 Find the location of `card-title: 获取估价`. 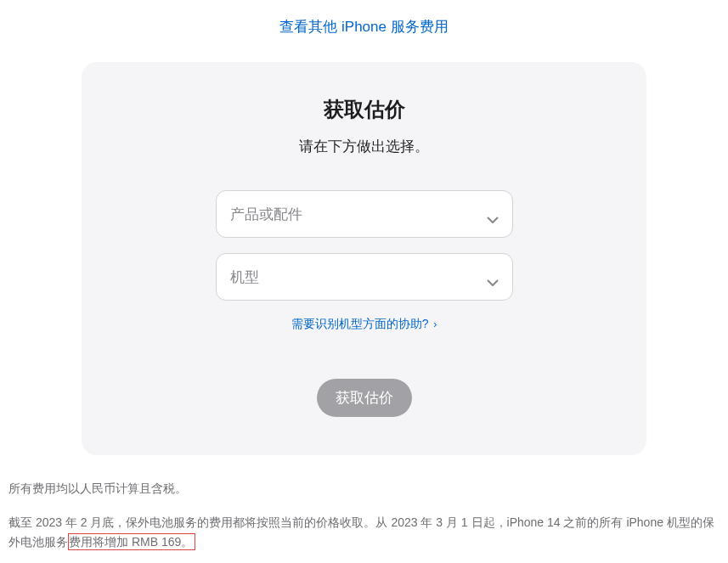

card-title: 获取估价 is located at coordinates (364, 110).